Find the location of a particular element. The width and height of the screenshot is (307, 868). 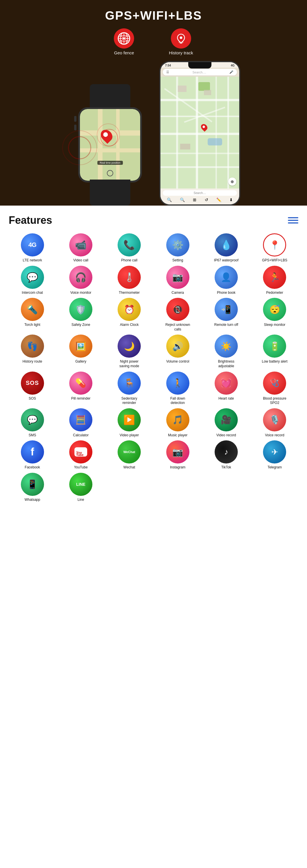

feature-icon-instagram: 📷 is located at coordinates (178, 452).